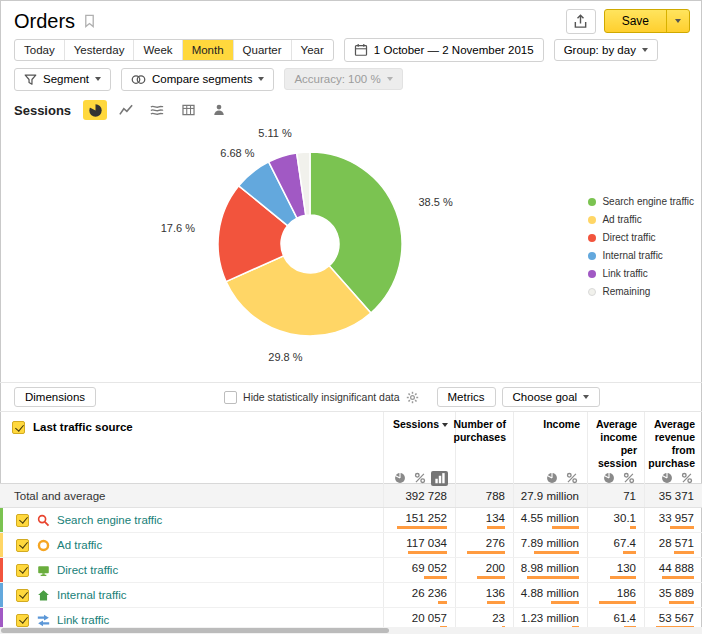 Image resolution: width=702 pixels, height=634 pixels. Describe the element at coordinates (673, 520) in the screenshot. I see `metric-value-cell: 33 957` at that location.